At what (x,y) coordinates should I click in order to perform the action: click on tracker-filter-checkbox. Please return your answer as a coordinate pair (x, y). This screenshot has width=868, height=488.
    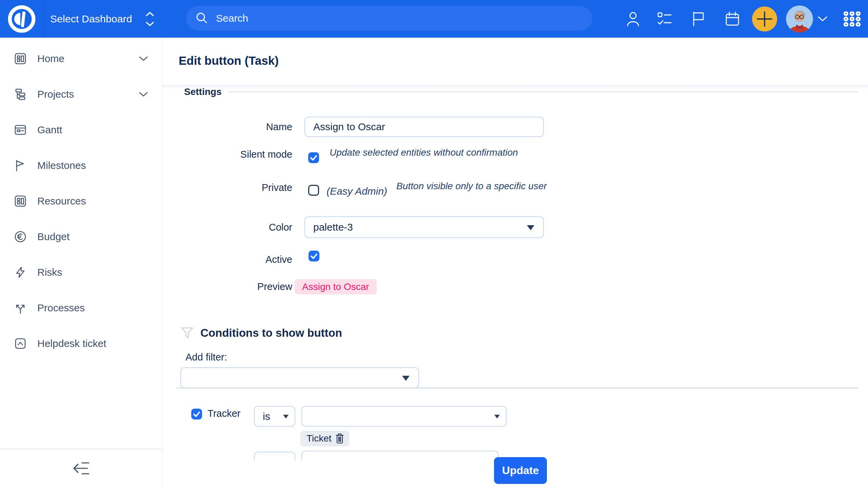
    Looking at the image, I should click on (197, 414).